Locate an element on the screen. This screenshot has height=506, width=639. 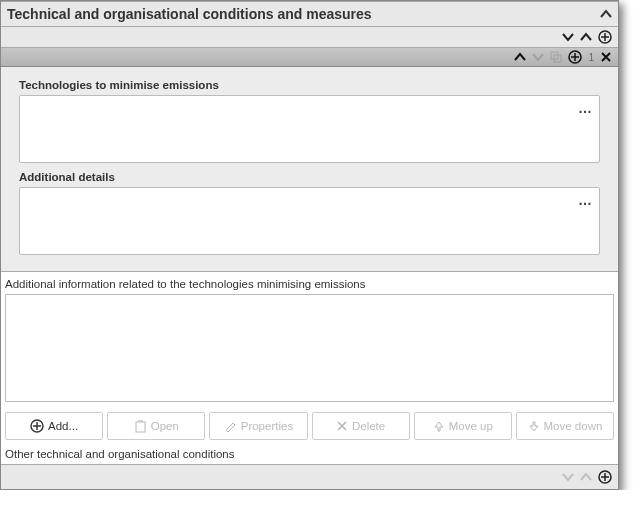
item-count: 1 is located at coordinates (591, 58).